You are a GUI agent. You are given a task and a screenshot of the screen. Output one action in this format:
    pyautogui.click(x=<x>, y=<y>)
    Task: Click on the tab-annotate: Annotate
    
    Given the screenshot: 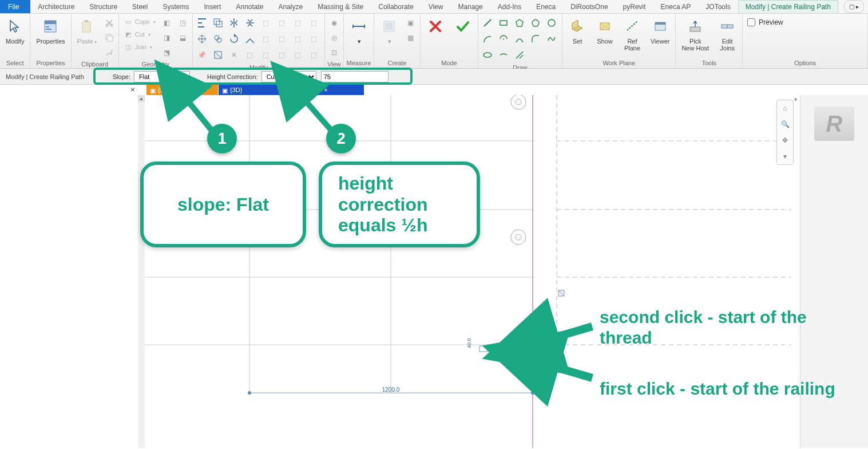 What is the action you would take?
    pyautogui.click(x=249, y=7)
    